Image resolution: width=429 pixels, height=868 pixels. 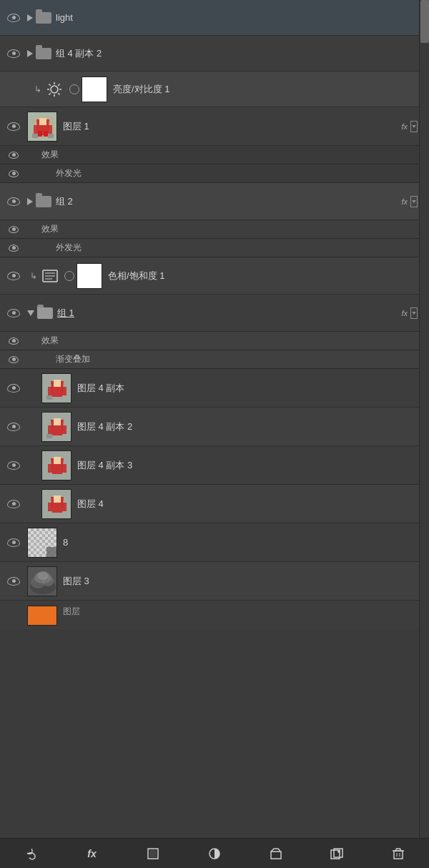 I want to click on layer-row: 图层, so click(x=214, y=615).